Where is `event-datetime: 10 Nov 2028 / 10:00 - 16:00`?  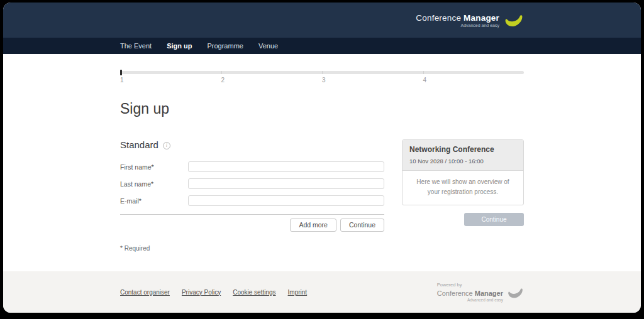 event-datetime: 10 Nov 2028 / 10:00 - 16:00 is located at coordinates (463, 161).